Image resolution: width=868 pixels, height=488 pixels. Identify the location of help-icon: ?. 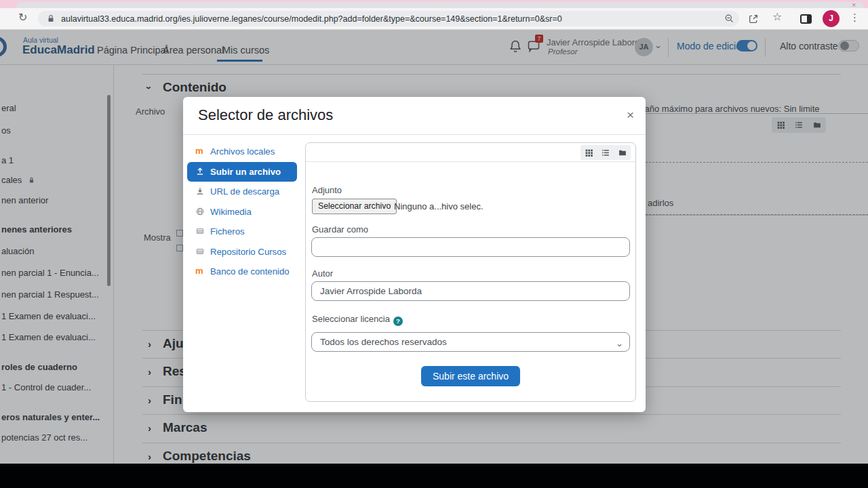
(398, 321).